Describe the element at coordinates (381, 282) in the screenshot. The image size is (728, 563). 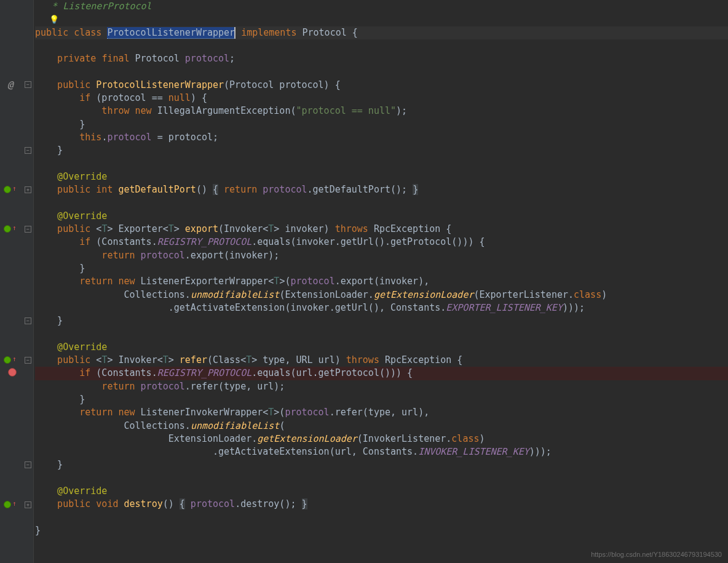
I see `code-line: return new ListenerExporterWrapper<T>(pr…` at that location.